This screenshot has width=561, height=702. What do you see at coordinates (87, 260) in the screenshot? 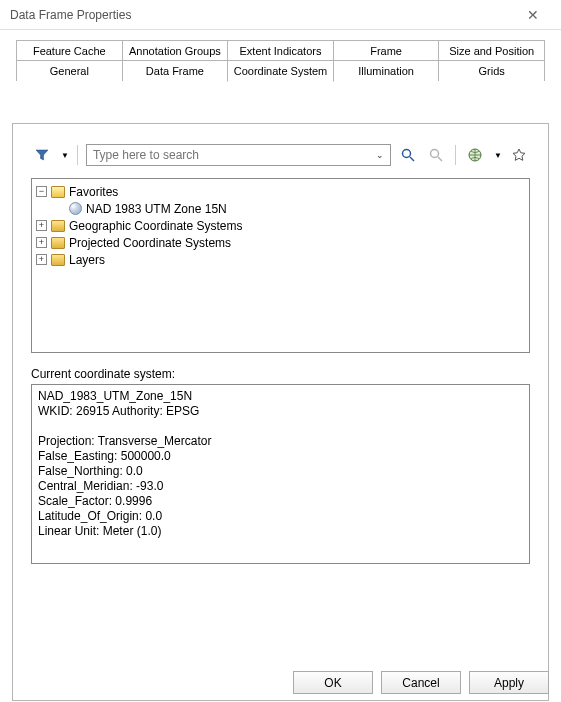
I see `tree-label: Layers` at bounding box center [87, 260].